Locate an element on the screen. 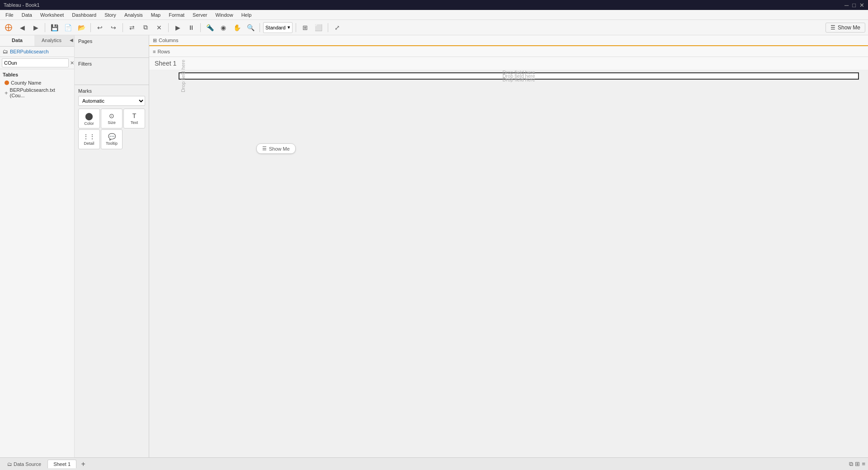 This screenshot has height=470, width=868. show-me-toolbar-button: ☰ Show Me is located at coordinates (845, 28).